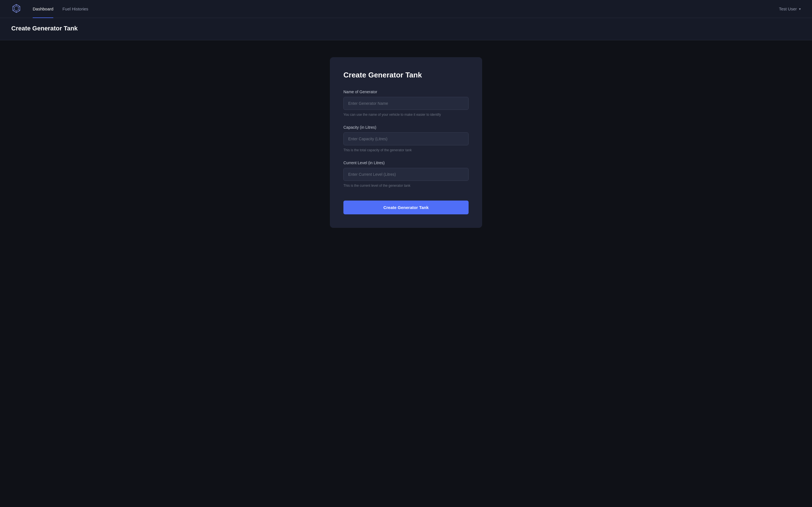 The image size is (812, 507). Describe the element at coordinates (75, 9) in the screenshot. I see `nav-link-fuel-histories: Fuel Histories` at that location.